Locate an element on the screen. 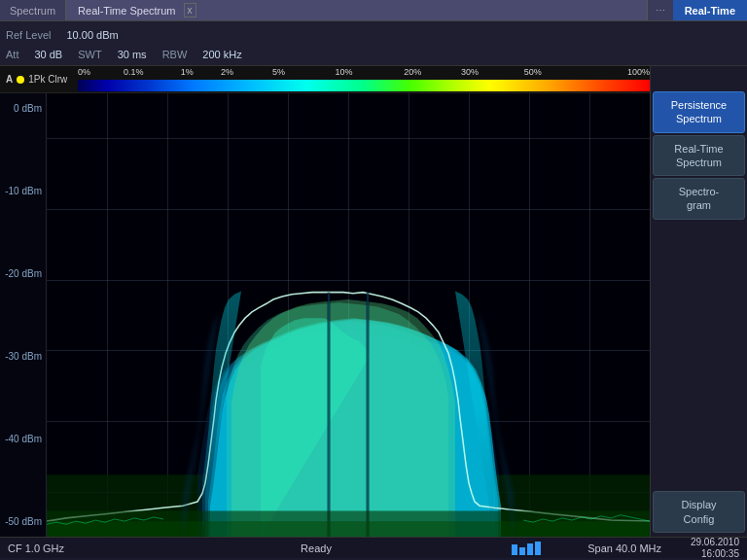 Image resolution: width=747 pixels, height=560 pixels. sidebar: PersistenceSpectrum Real-TimeSpectrum Sp… is located at coordinates (698, 301).